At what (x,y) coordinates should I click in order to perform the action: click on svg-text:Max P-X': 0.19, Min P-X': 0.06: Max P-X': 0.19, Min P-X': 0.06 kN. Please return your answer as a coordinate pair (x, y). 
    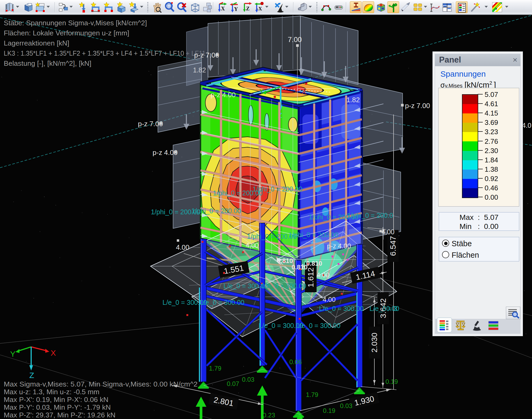
    Looking at the image, I should click on (56, 400).